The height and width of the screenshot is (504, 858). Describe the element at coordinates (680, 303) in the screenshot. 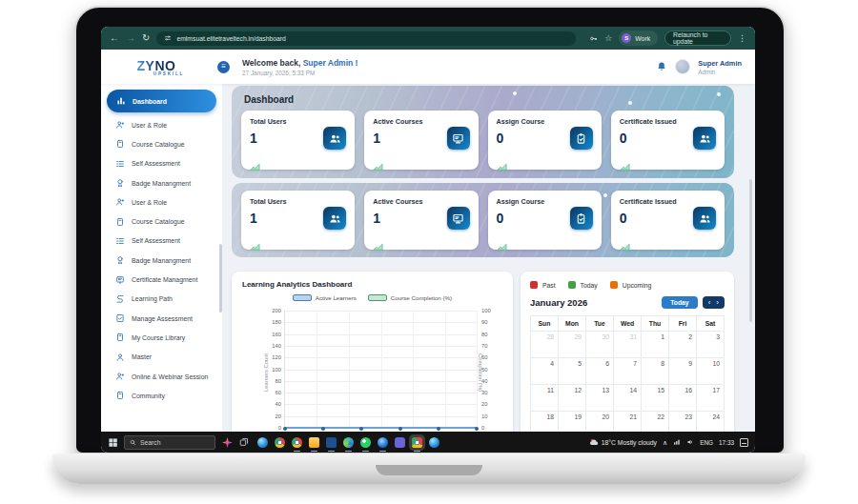

I see `calendar-today-button: Today` at that location.